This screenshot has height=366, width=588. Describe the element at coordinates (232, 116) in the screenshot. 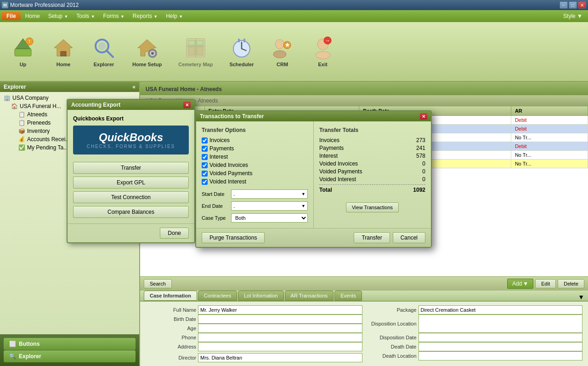

I see `transfer-dialog-title-text: Transactions to Transfer` at that location.